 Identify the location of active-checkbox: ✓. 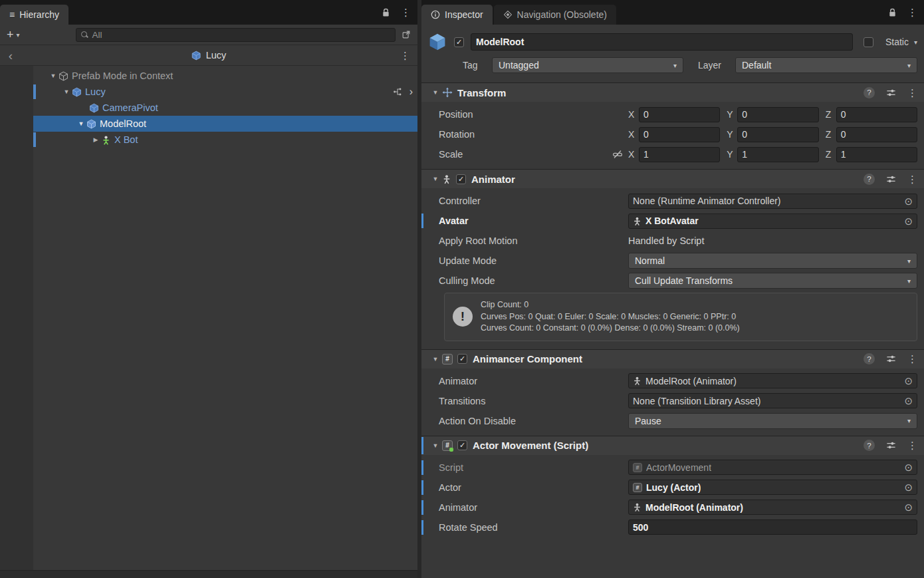
(459, 43).